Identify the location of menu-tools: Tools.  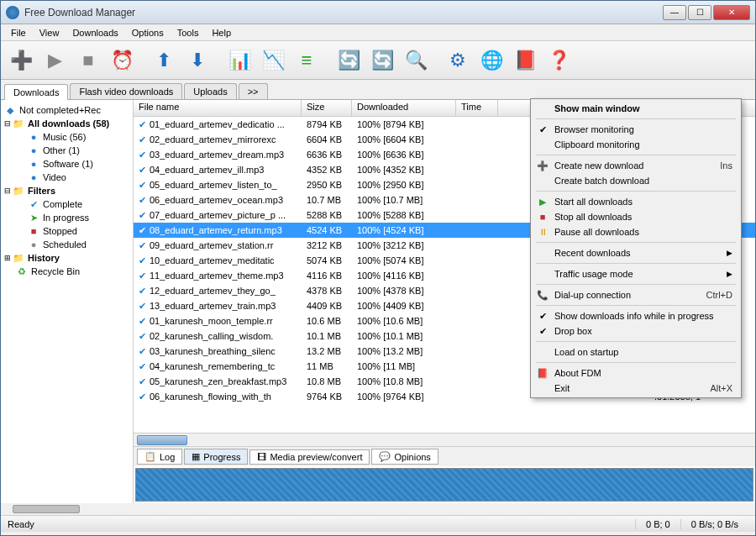
(188, 33).